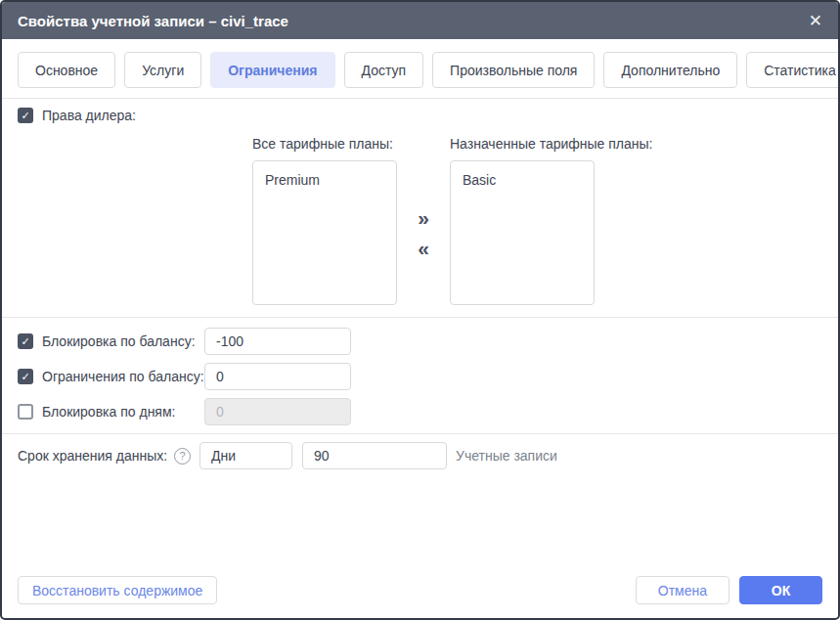 The image size is (840, 620). Describe the element at coordinates (507, 456) in the screenshot. I see `retention-suffix-label: Учетные записи` at that location.